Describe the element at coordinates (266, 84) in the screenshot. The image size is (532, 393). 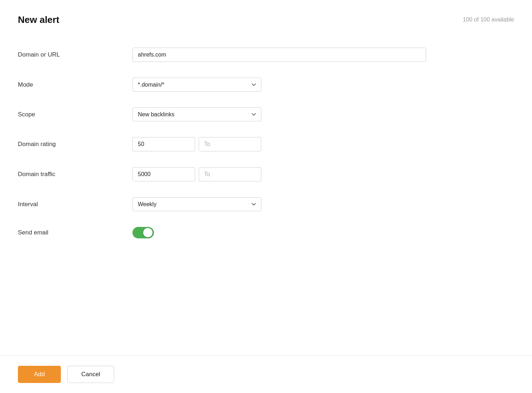
I see `form-row-mode: Mode *.domain/* domain.com domain.com/* …` at that location.